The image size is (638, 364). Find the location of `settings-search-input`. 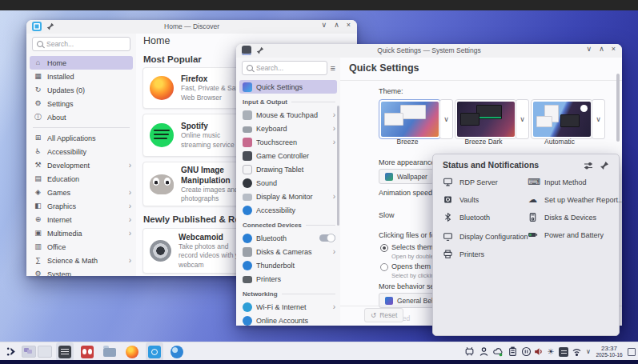

settings-search-input is located at coordinates (285, 68).